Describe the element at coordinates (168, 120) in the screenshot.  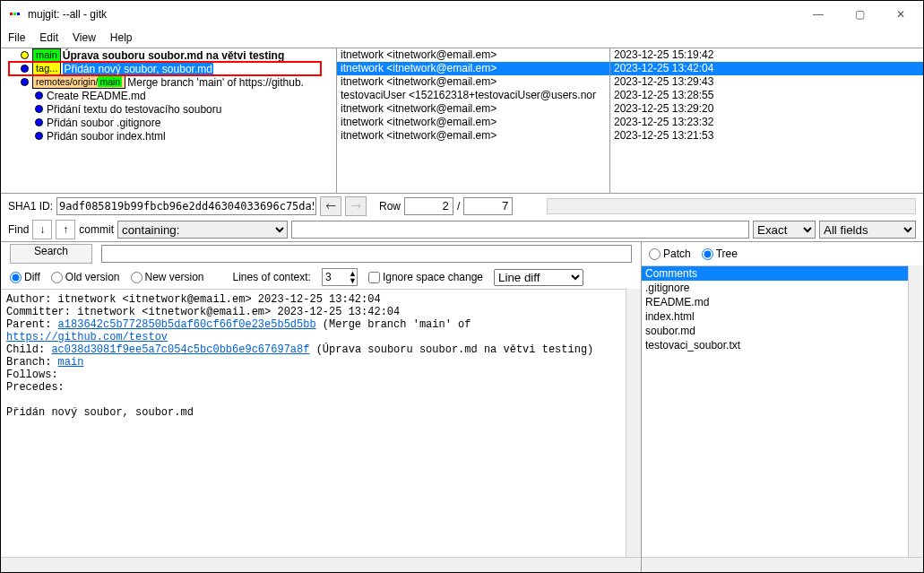
I see `commit-graph-column: main Úprava souboru soubor.md na větvi t…` at that location.